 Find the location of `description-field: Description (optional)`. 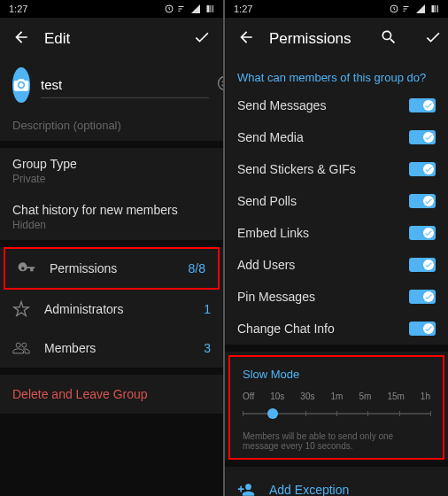

description-field: Description (optional) is located at coordinates (112, 126).